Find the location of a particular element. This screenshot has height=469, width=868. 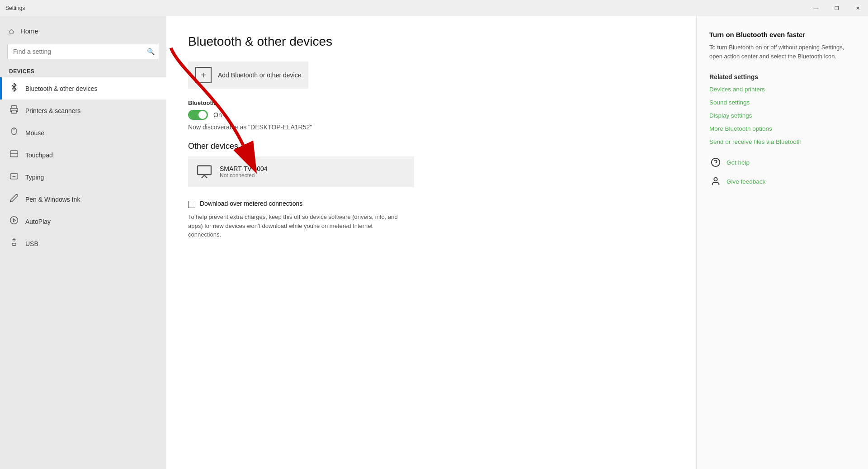

get-help-icon is located at coordinates (716, 162).